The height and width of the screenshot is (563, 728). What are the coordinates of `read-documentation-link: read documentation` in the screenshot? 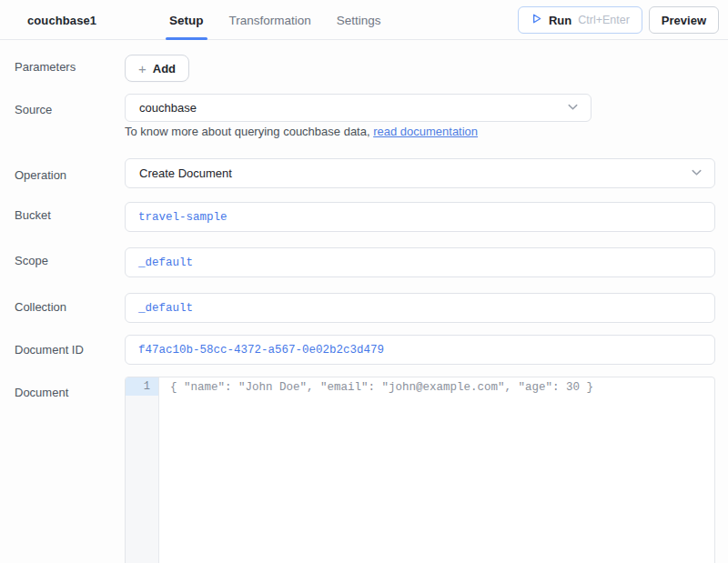 It's located at (426, 131).